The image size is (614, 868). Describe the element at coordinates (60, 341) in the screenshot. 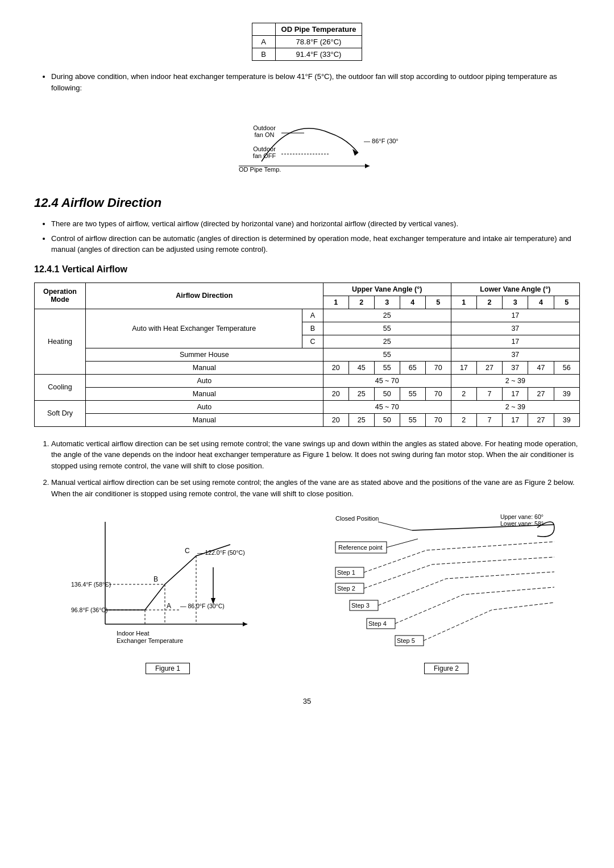

I see `mode-heating: Heating` at that location.